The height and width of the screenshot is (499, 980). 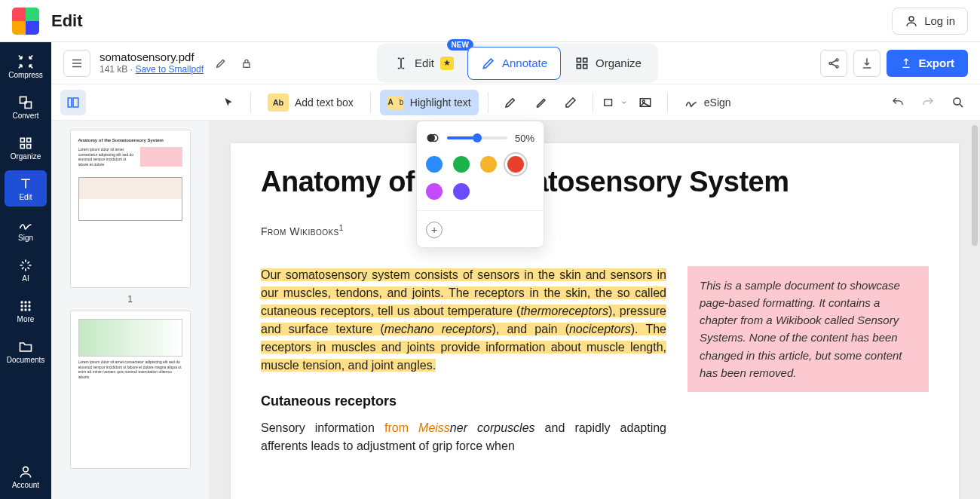 I want to click on folder-icon, so click(x=26, y=347).